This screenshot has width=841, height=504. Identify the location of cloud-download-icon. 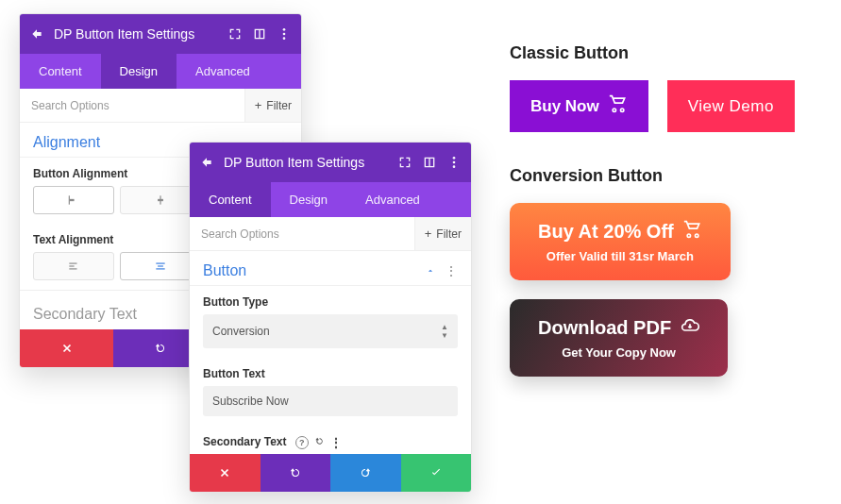
(690, 328).